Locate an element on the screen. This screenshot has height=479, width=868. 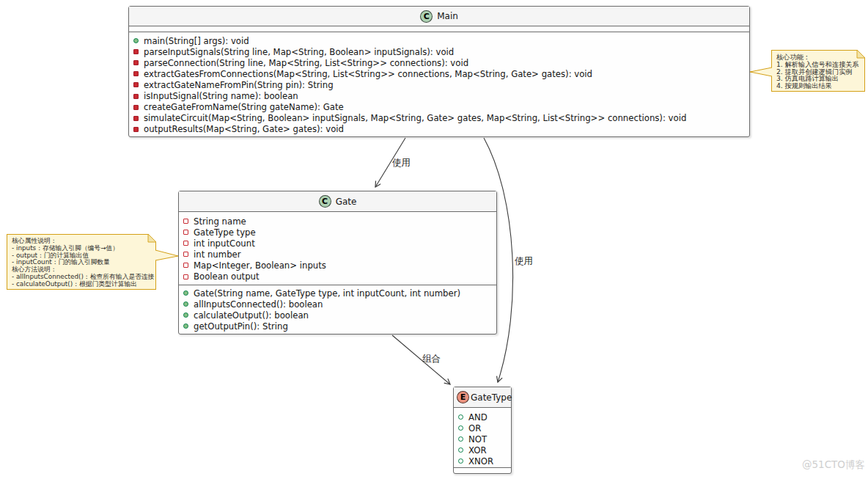
method-row: allInputsConnected(): boolean is located at coordinates (337, 304).